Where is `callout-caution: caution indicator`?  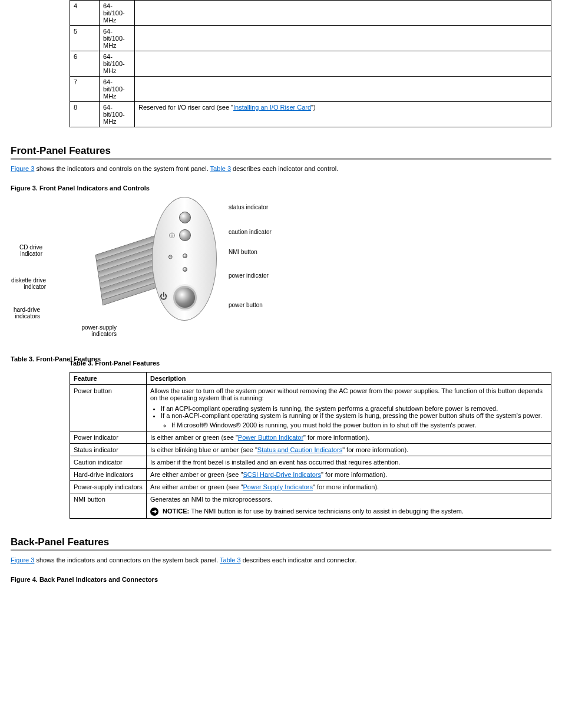
callout-caution: caution indicator is located at coordinates (250, 232).